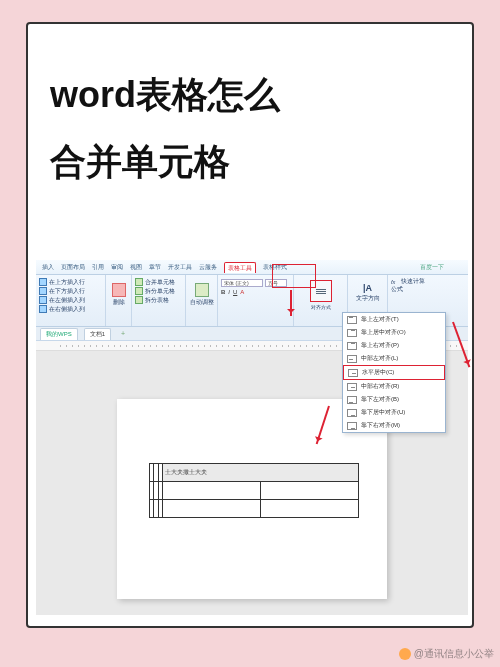  Describe the element at coordinates (394, 426) in the screenshot. I see `alignment-menu-item: 靠下右对齐(M)` at that location.